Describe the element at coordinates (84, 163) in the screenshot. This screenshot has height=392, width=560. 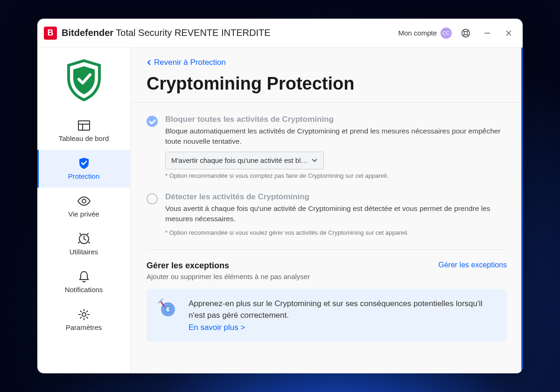
I see `protection-icon` at that location.